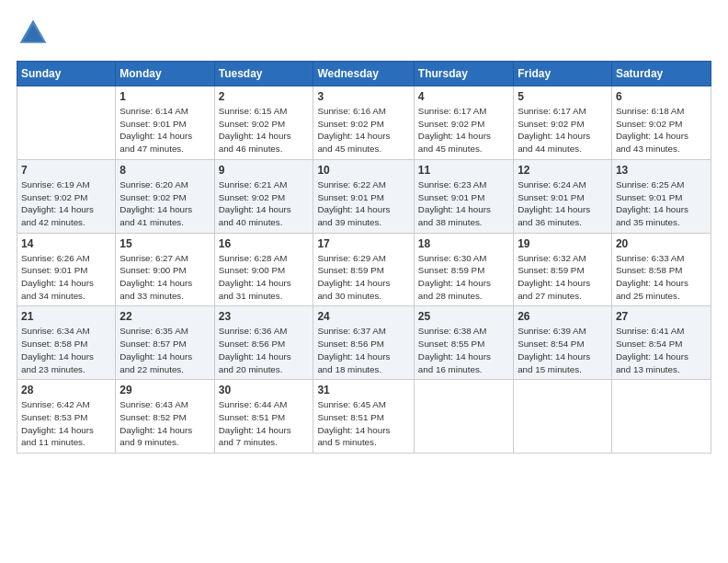 The height and width of the screenshot is (563, 728). I want to click on day-info: Sunrise: 6:41 AM Sunset: 8:54 PM Dayligh…, so click(662, 350).